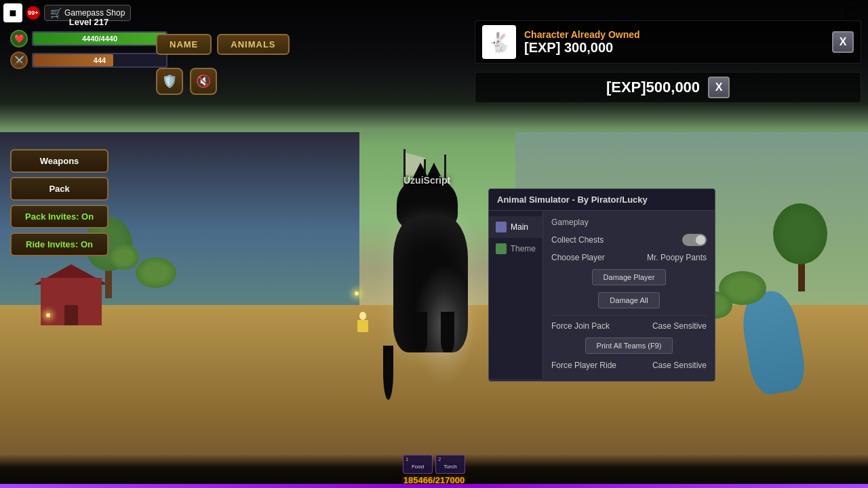 The height and width of the screenshot is (488, 868). Describe the element at coordinates (253, 45) in the screenshot. I see `animals-button: ANIMALS` at that location.